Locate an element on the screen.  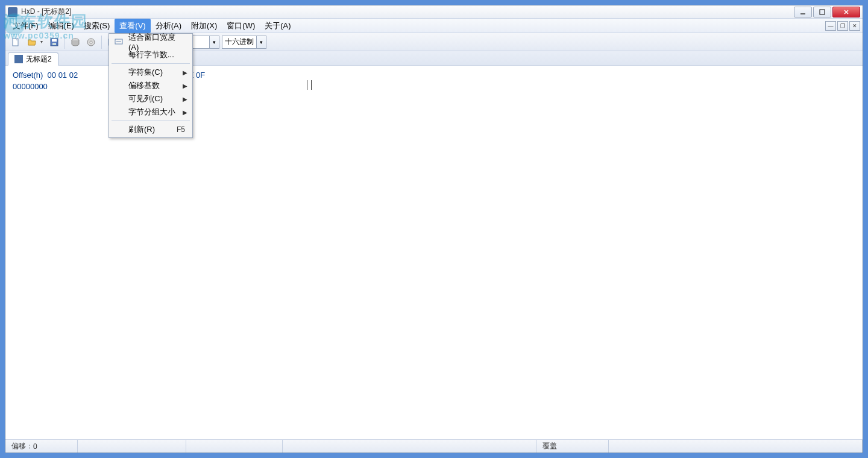
menu-charset: 字符集(C) ▶ is located at coordinates (151, 72).